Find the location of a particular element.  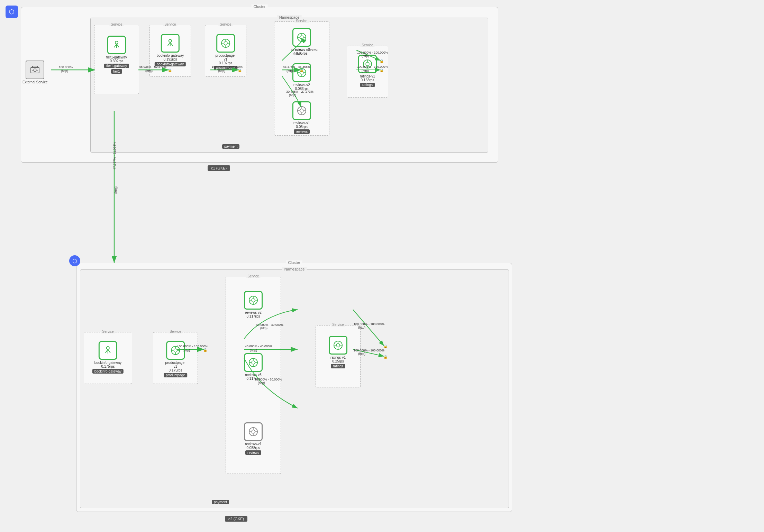

ratings-v1-c1-name: ratings-v1 is located at coordinates (367, 76).